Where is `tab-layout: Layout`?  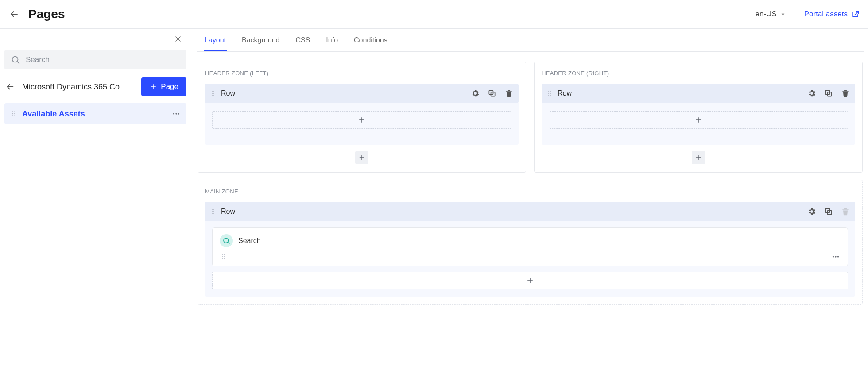 tab-layout: Layout is located at coordinates (215, 41).